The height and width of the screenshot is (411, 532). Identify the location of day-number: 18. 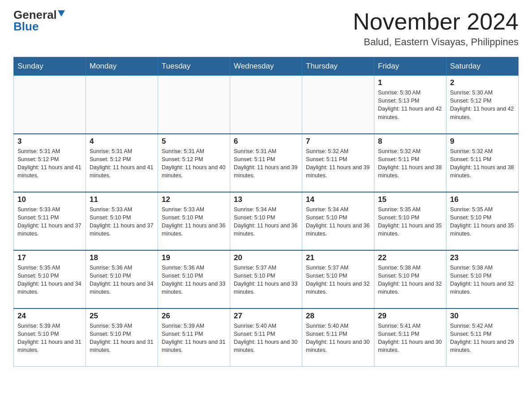
(122, 258).